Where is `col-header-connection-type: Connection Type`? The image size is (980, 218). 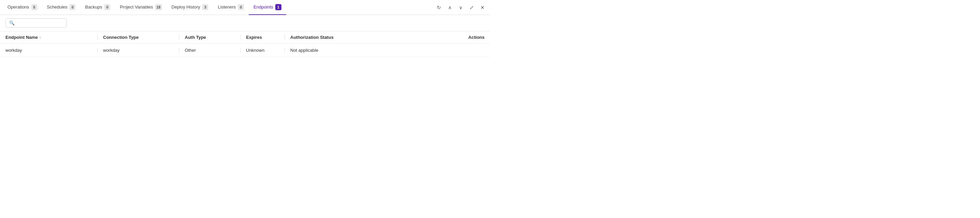 col-header-connection-type: Connection Type is located at coordinates (138, 37).